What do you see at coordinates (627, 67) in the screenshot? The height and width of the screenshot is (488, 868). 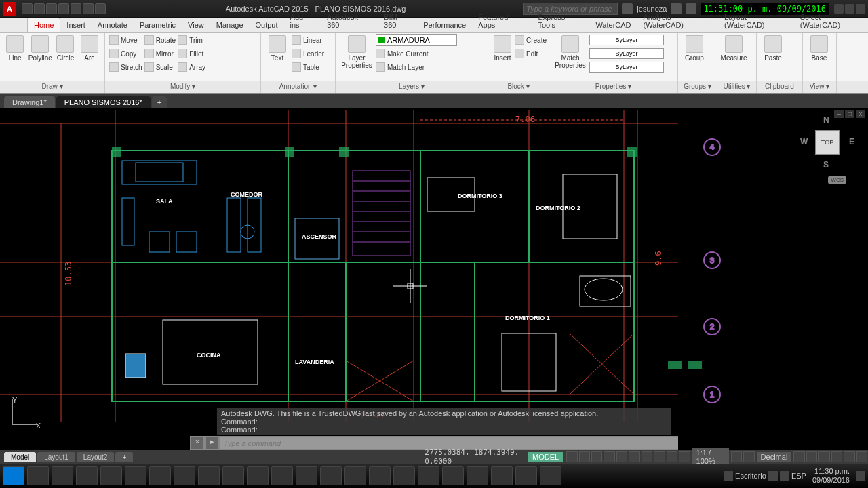 I see `linetype-dropdown: ByLayer` at bounding box center [627, 67].